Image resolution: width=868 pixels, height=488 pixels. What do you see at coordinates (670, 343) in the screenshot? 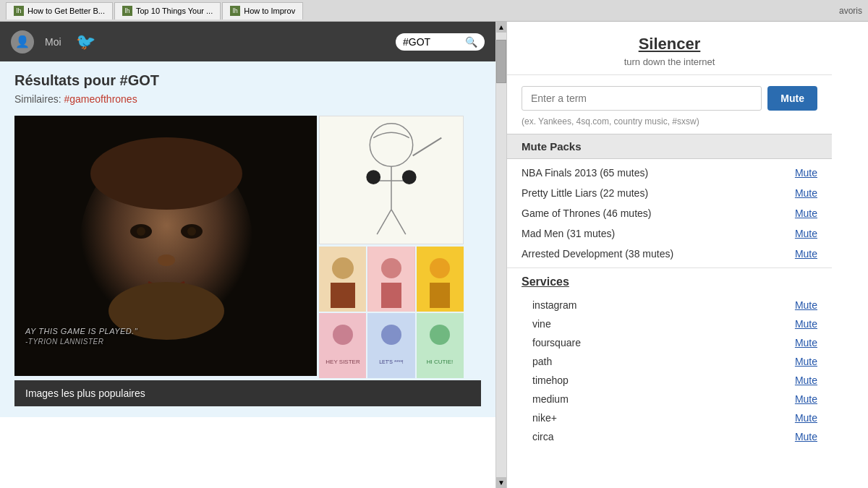
I see `service-row-2: foursquare Mute` at bounding box center [670, 343].